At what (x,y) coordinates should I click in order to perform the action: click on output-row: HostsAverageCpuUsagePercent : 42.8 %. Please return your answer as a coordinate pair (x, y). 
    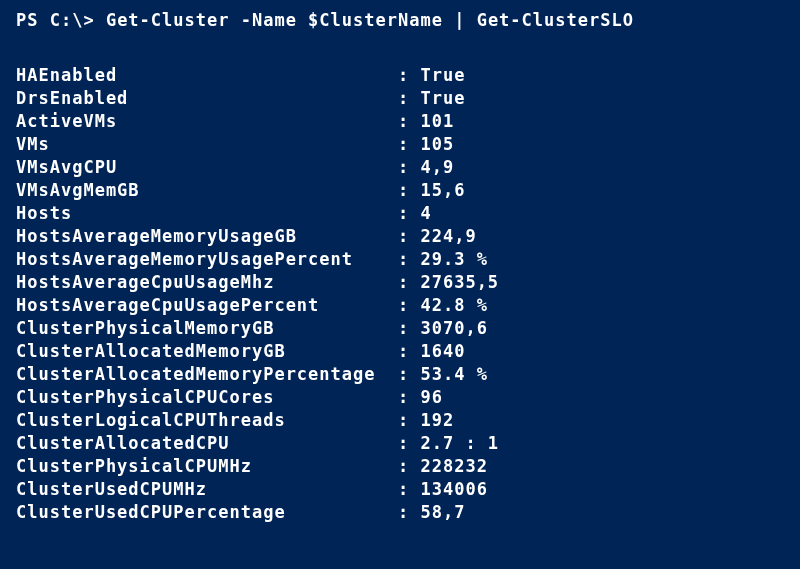
    Looking at the image, I should click on (400, 306).